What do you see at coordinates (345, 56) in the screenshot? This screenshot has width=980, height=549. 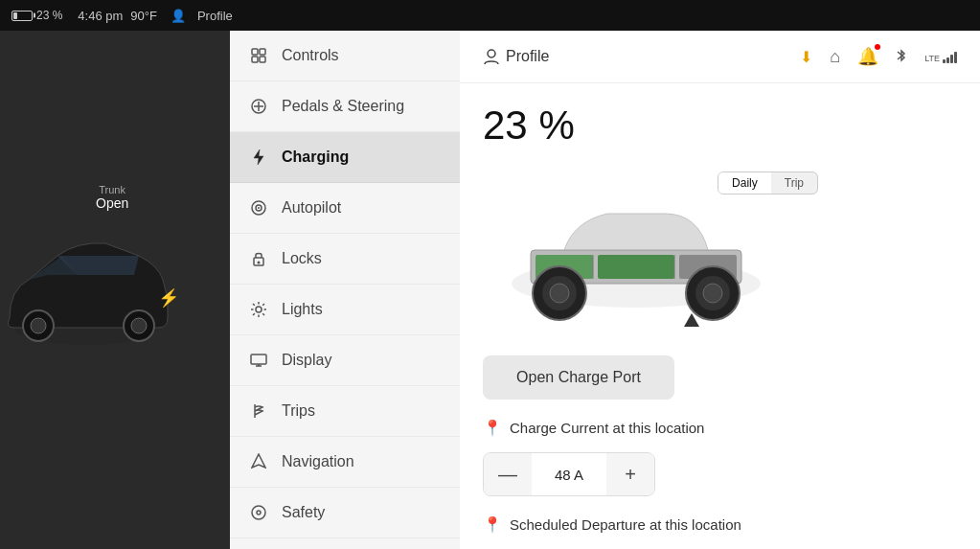 I see `sidebar-item-controls: Controls` at bounding box center [345, 56].